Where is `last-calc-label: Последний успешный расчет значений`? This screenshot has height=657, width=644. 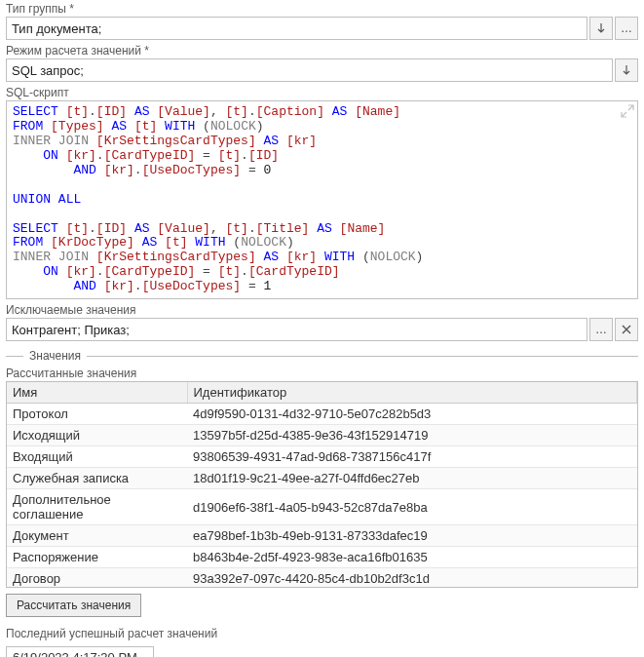 last-calc-label: Последний успешный расчет значений is located at coordinates (322, 634).